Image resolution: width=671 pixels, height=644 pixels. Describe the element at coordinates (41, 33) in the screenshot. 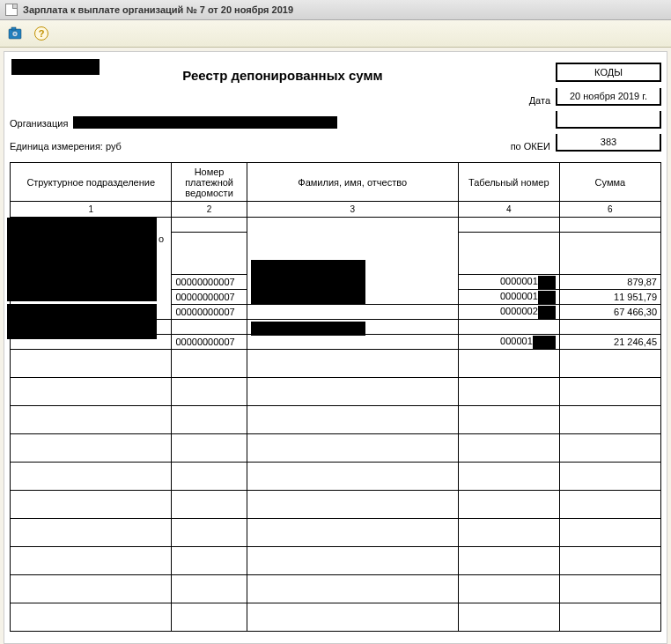

I see `help-icon: ?` at that location.